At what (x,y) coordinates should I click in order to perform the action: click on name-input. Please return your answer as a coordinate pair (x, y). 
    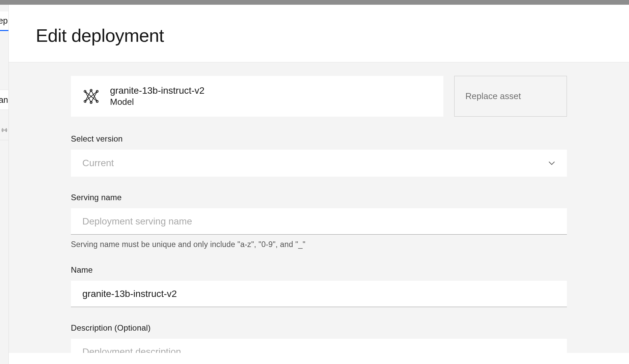
    Looking at the image, I should click on (319, 294).